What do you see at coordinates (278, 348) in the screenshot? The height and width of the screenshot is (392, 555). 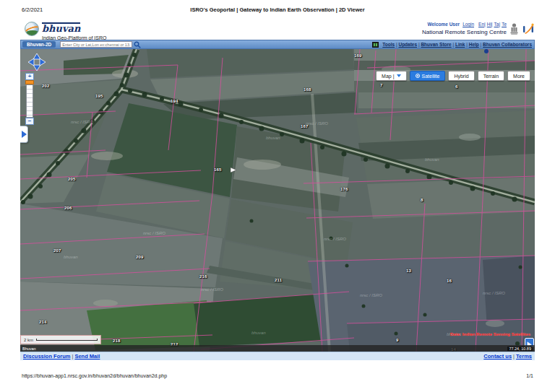 I see `attribution-bar: Bhuvan 77.24, 10.89` at bounding box center [278, 348].